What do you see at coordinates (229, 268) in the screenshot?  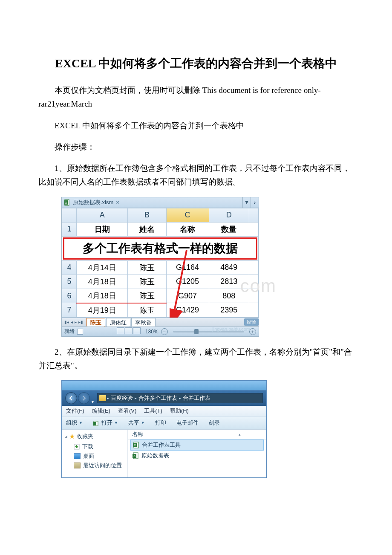 I see `cell: 4849` at bounding box center [229, 268].